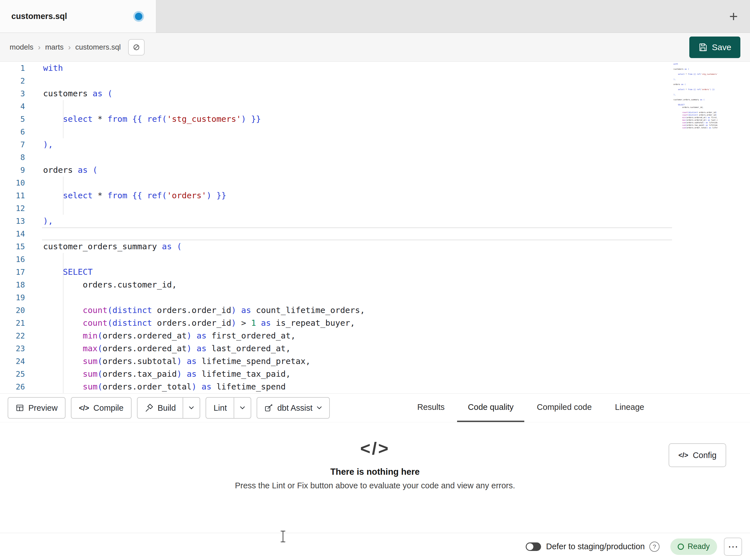  I want to click on code-line: 18 orders.customer_id,, so click(375, 285).